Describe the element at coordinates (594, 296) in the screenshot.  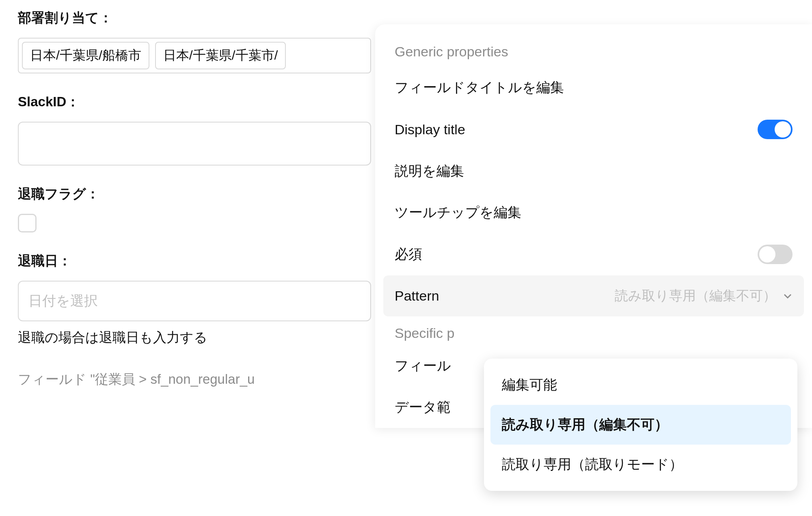
I see `pattern-item: Pattern 読み取り専用（編集不可）` at that location.